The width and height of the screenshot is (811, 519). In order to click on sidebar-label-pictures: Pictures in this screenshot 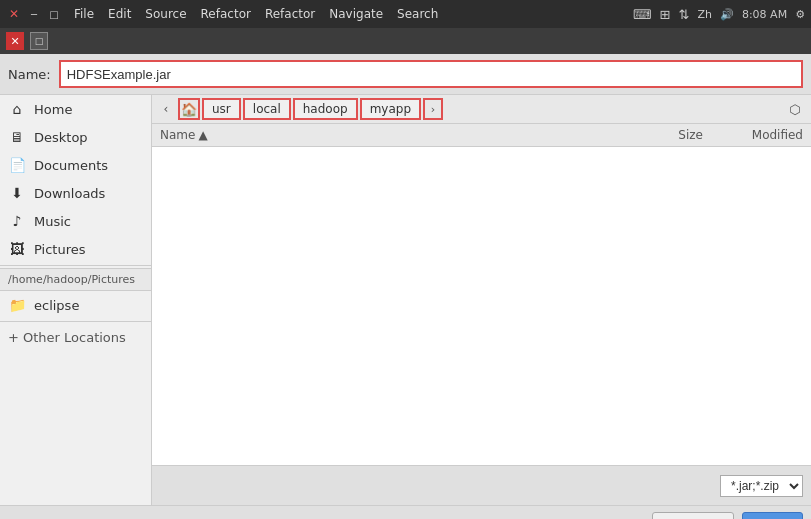, I will do `click(60, 250)`.